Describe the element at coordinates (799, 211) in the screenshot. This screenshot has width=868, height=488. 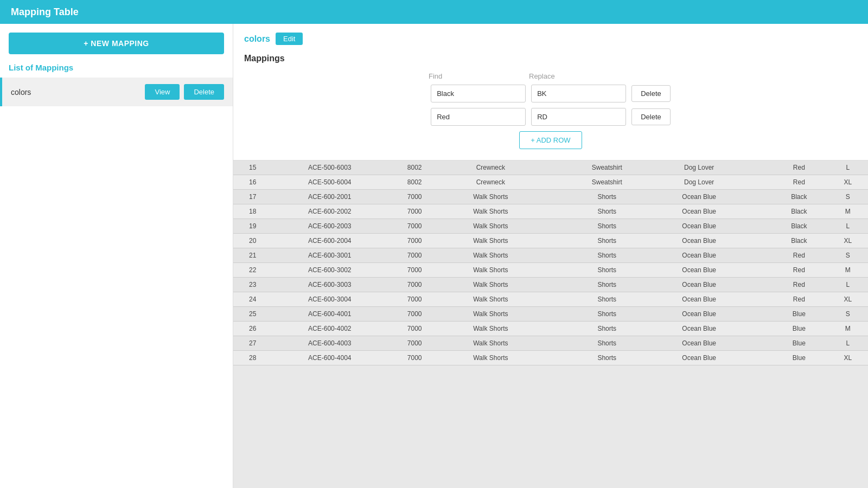
I see `table-cell: Black` at that location.